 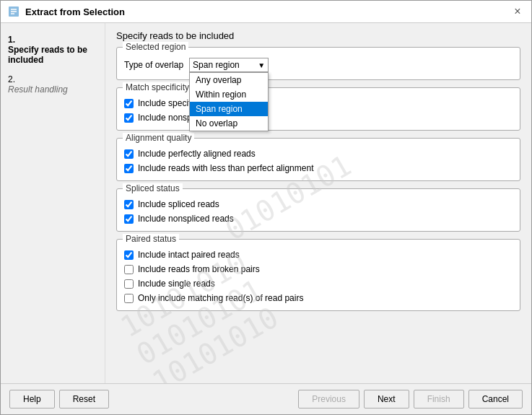 What do you see at coordinates (221, 298) in the screenshot?
I see `matching-read-pairs-label: Only include matching read(s) of read pa…` at bounding box center [221, 298].